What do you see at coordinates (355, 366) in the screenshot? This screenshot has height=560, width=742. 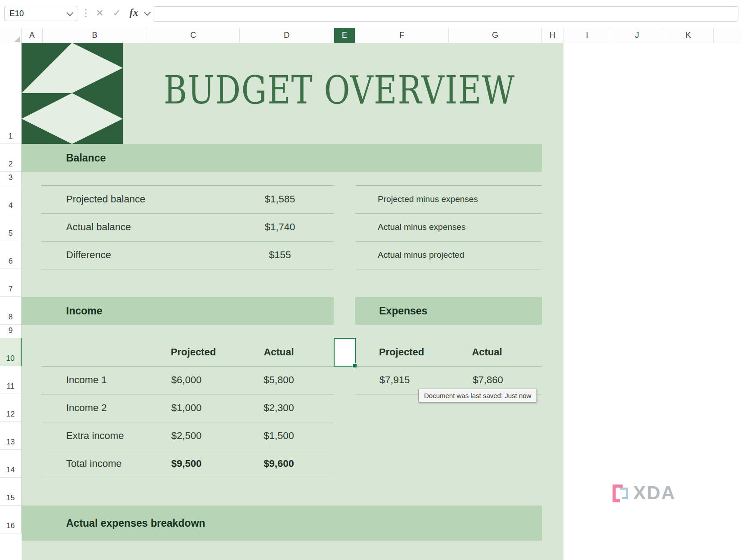 I see `fill-handle` at bounding box center [355, 366].